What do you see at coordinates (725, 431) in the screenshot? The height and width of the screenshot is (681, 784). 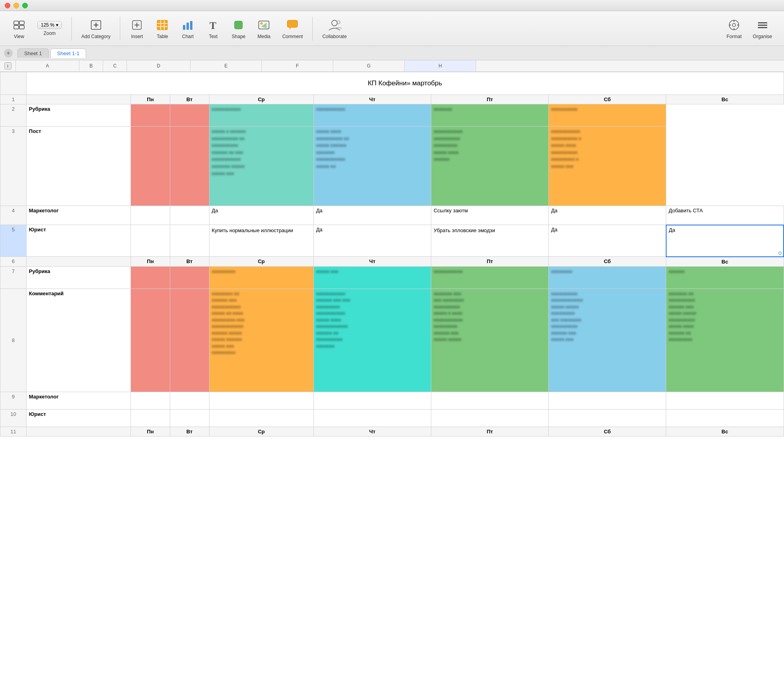 I see `cell-11-h: Вс` at bounding box center [725, 431].